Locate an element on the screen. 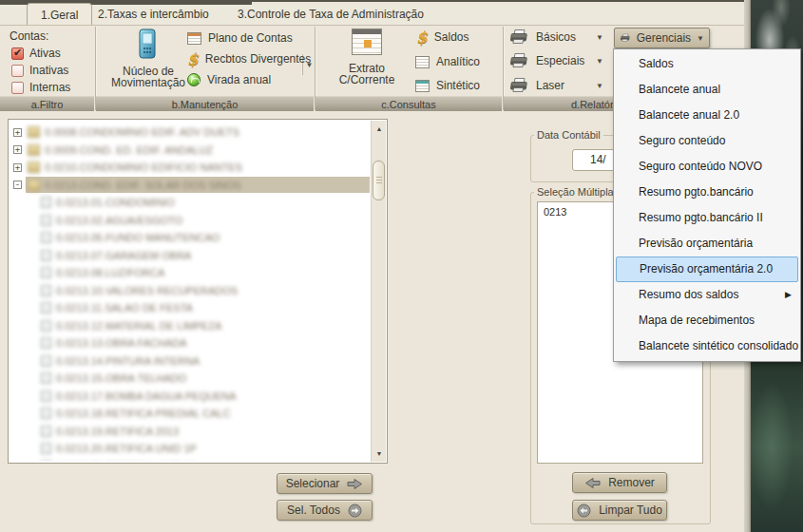 The image size is (803, 532). chevron-down-icon: ▼ is located at coordinates (600, 86).